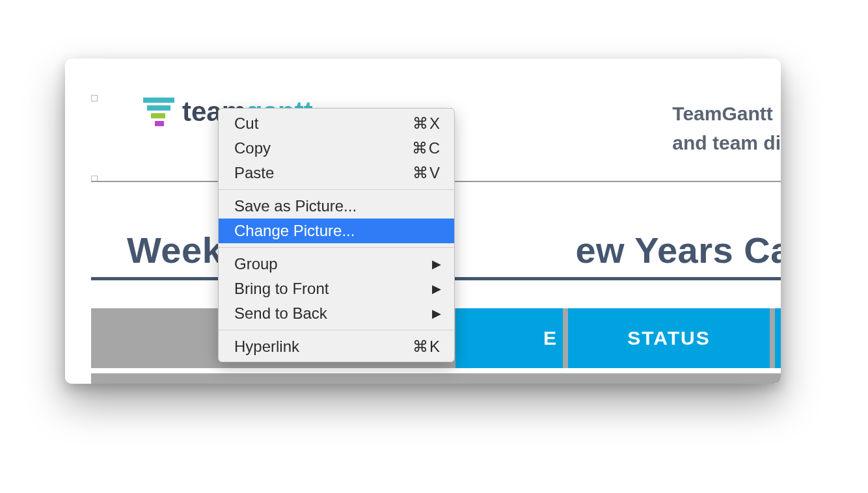  Describe the element at coordinates (336, 264) in the screenshot. I see `menu-item-group: Group ▶` at that location.